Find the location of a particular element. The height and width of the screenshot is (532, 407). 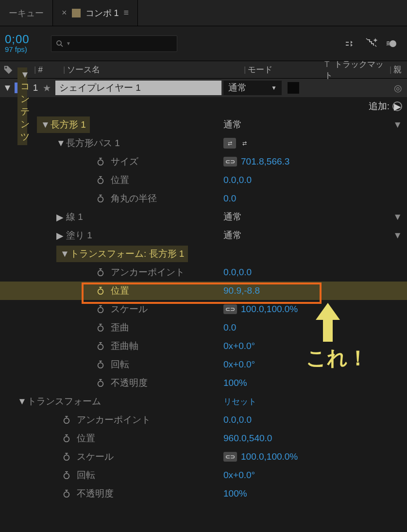

col-parent: 親 is located at coordinates (397, 70).